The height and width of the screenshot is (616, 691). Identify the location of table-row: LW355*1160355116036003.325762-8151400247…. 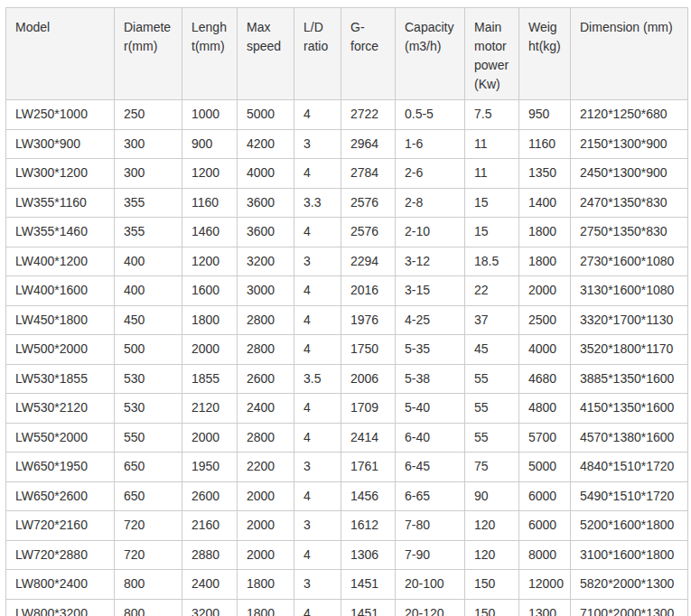
(347, 202).